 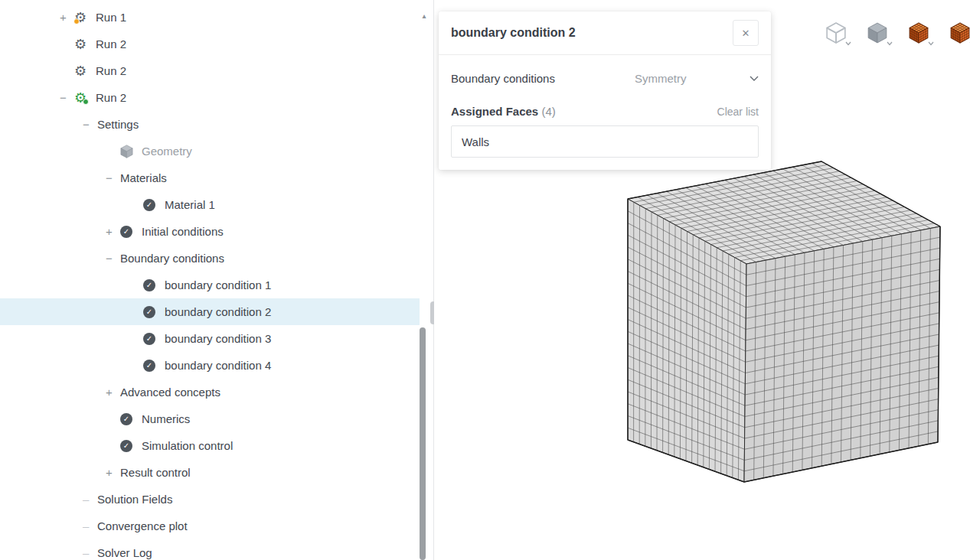 What do you see at coordinates (605, 90) in the screenshot?
I see `boundary-condition-panel: boundary condition 2 ✕ Boundary conditio…` at bounding box center [605, 90].